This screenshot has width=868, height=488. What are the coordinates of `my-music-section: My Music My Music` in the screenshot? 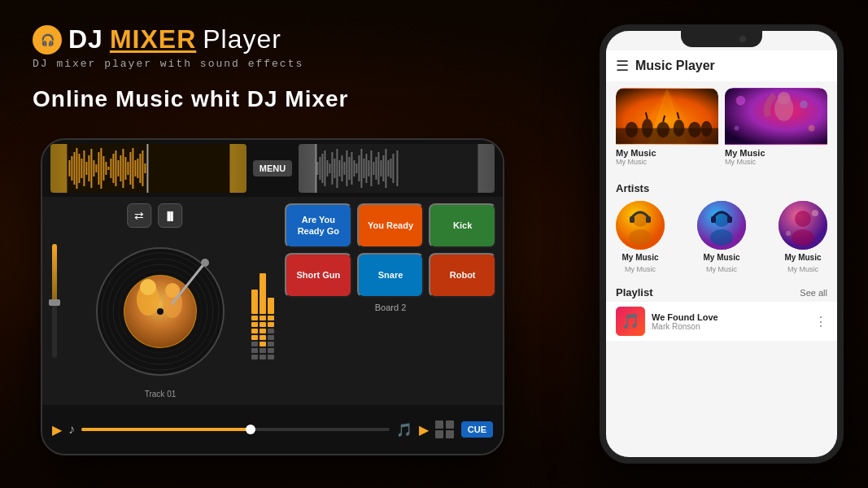 It's located at (722, 132).